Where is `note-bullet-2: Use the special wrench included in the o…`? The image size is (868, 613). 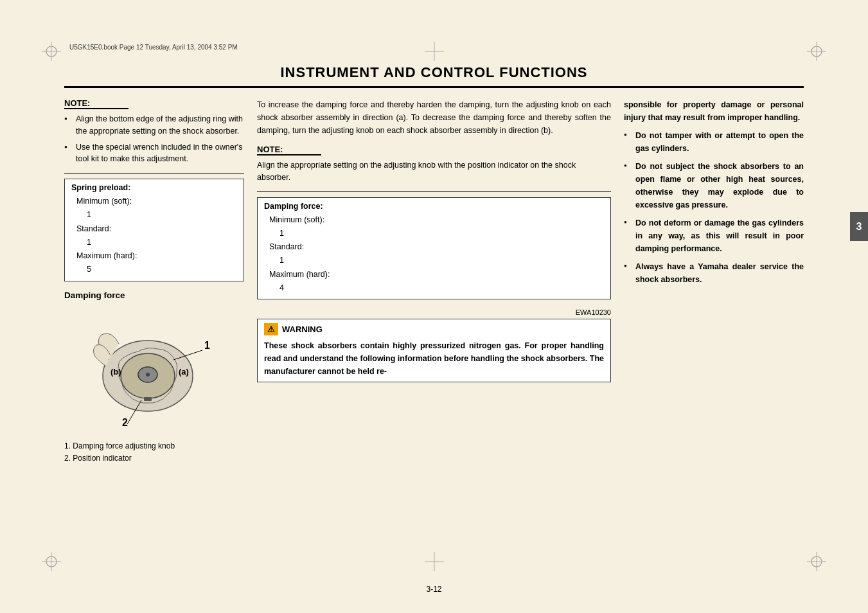
note-bullet-2: Use the special wrench included in the o… is located at coordinates (154, 154).